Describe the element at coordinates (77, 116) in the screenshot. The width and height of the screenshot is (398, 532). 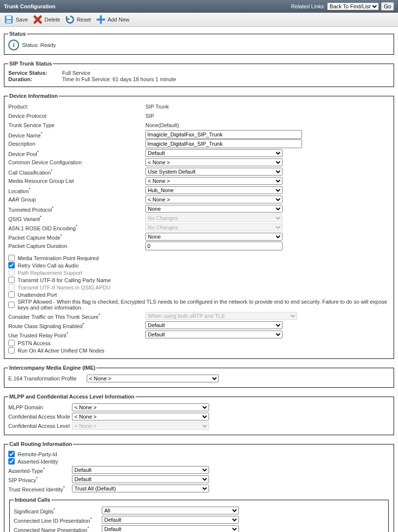
I see `device-protocol-label: Device Protocol:` at that location.